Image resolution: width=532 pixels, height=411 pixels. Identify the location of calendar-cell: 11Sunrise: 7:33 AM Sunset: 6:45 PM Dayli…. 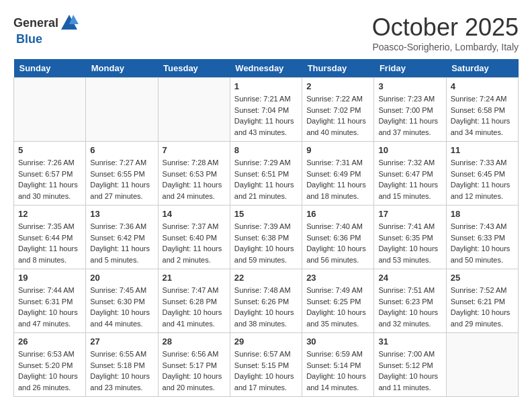
(482, 173).